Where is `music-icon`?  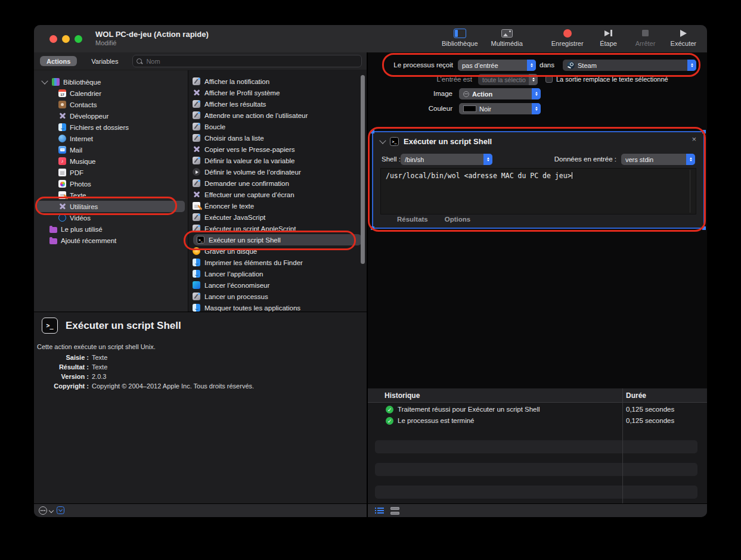
music-icon is located at coordinates (62, 161).